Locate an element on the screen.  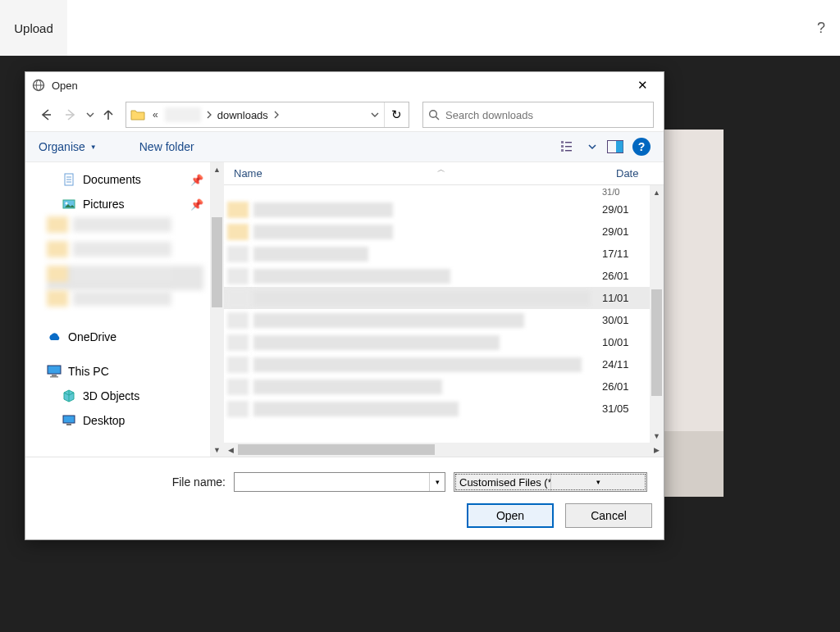
scroll-right-icon: ▶ is located at coordinates (656, 450).